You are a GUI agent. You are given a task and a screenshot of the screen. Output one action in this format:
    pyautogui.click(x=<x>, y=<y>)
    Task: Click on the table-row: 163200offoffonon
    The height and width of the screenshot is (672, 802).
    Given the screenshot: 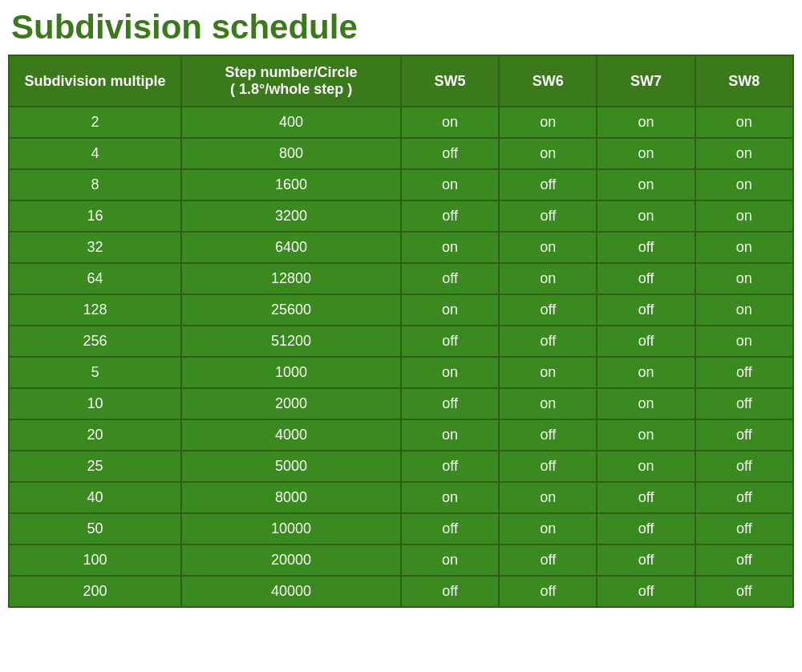 What is the action you would take?
    pyautogui.click(x=401, y=217)
    